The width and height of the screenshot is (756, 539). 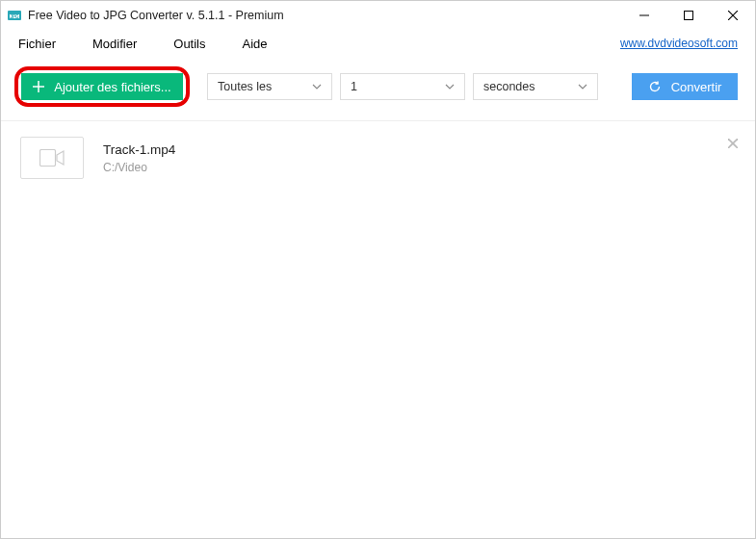 What do you see at coordinates (39, 87) in the screenshot?
I see `plus-icon` at bounding box center [39, 87].